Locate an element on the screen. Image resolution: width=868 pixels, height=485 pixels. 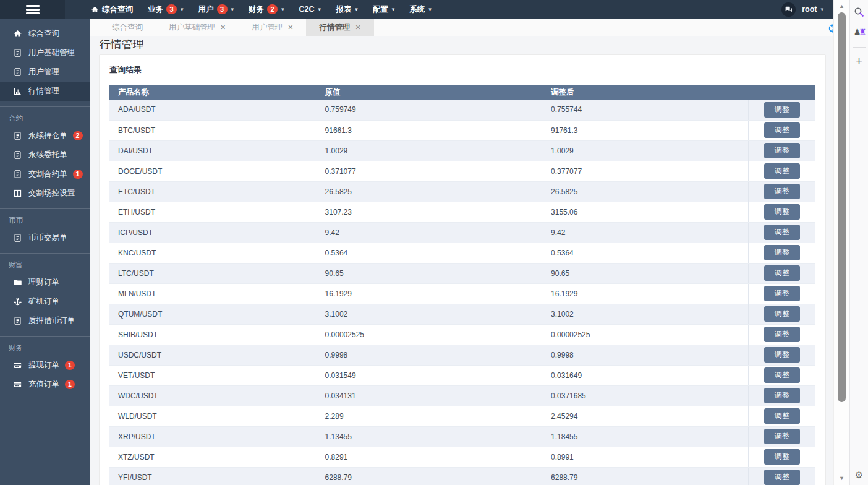
cell-original-value: 3.1002 is located at coordinates (429, 314).